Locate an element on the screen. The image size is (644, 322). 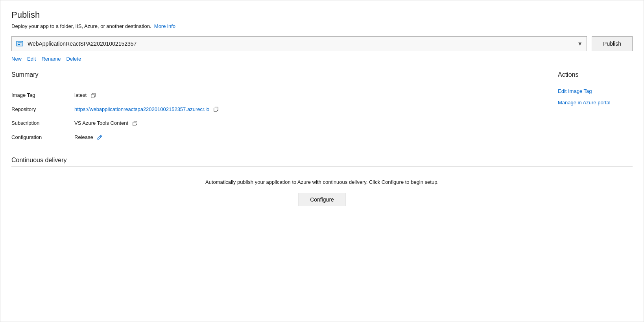
configuration-edit-icon is located at coordinates (100, 137).